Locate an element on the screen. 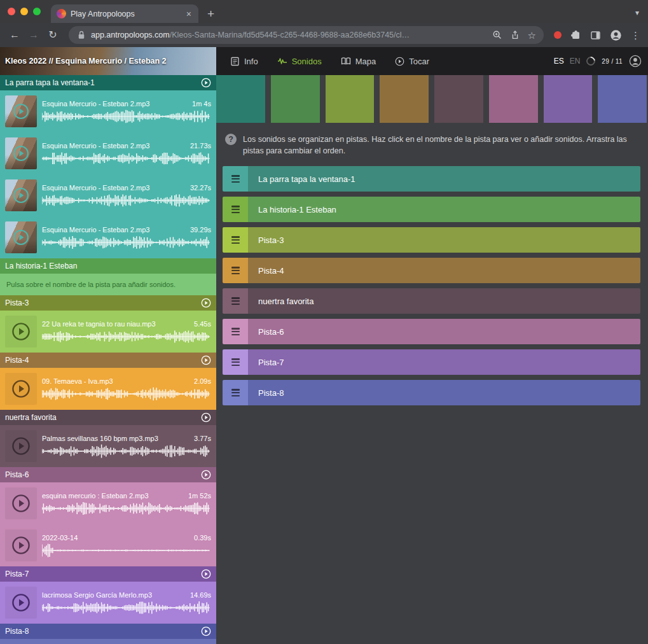  window-close-button is located at coordinates (11, 11).